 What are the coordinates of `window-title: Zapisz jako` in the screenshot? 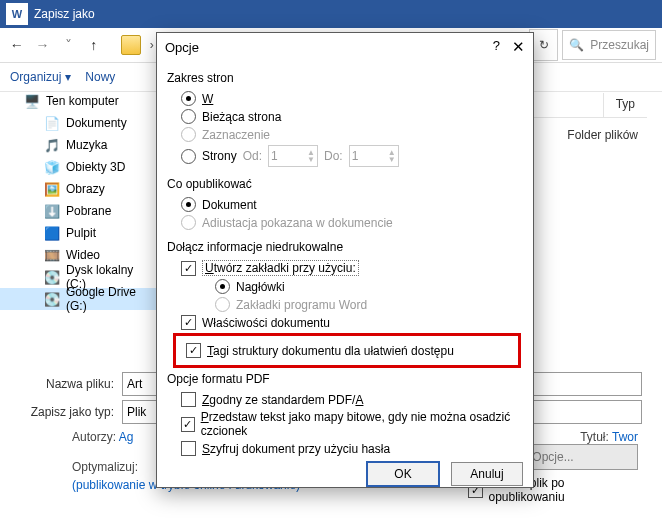 It's located at (64, 14).